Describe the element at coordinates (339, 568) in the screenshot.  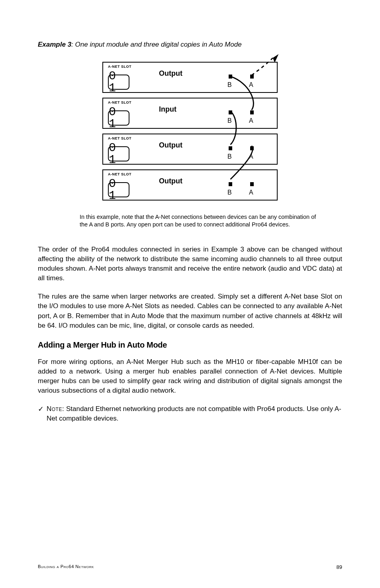
I see `page-number: 89` at that location.